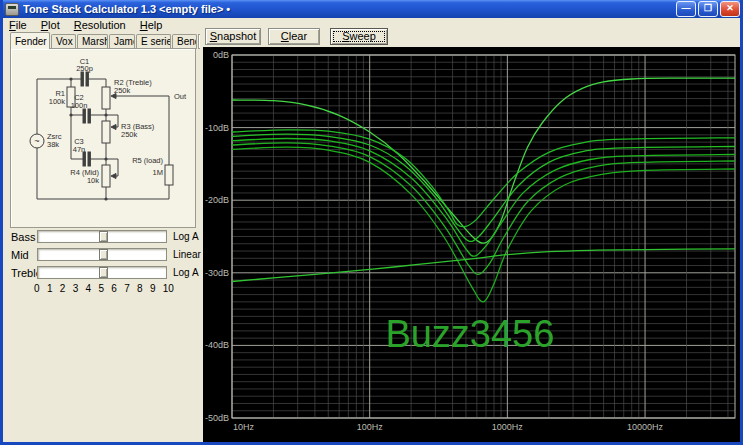  Describe the element at coordinates (130, 134) in the screenshot. I see `r3-value: 250k` at that location.